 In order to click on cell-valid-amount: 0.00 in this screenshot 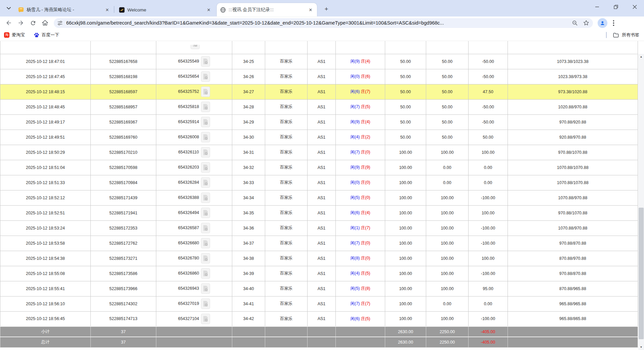, I will do `click(447, 182)`.